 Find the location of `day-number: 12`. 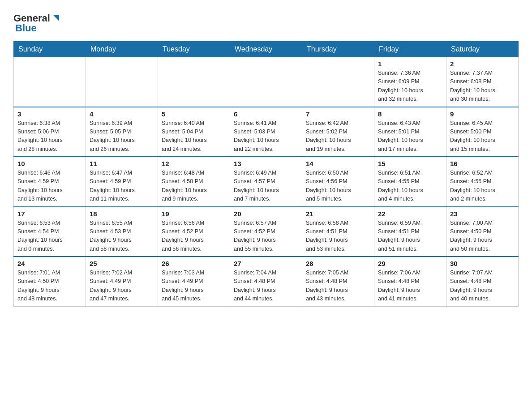

day-number: 12 is located at coordinates (194, 164).